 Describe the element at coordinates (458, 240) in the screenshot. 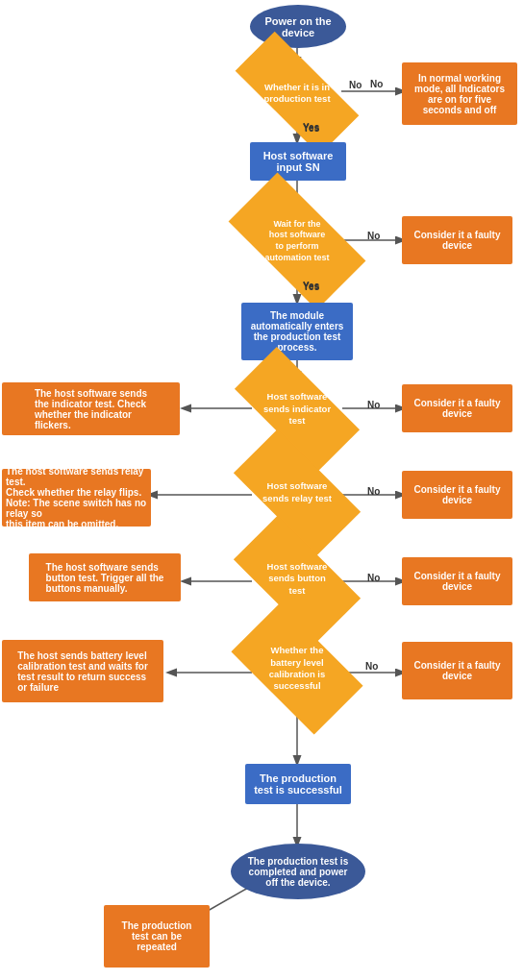

I see `faulty-device-1: Consider it a faulty device` at that location.